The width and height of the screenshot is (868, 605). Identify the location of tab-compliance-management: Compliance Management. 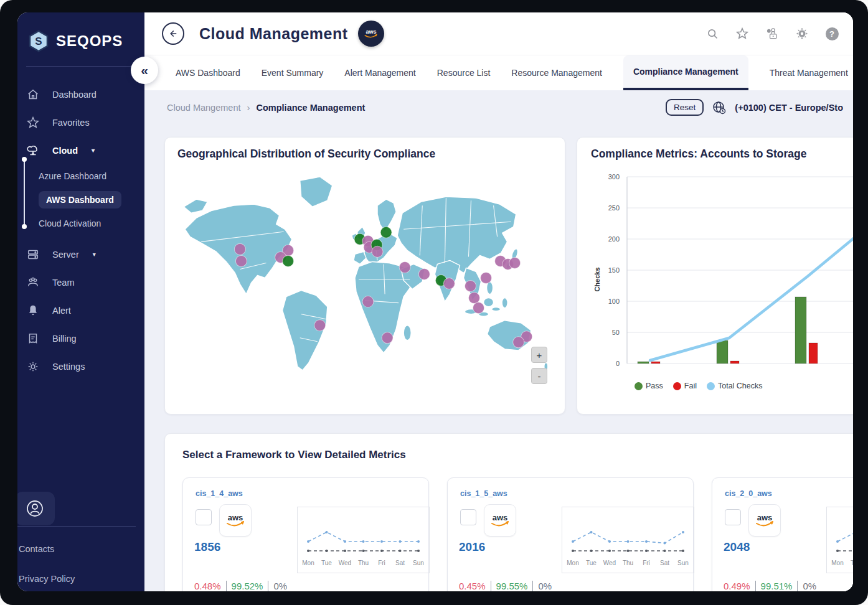
(686, 73).